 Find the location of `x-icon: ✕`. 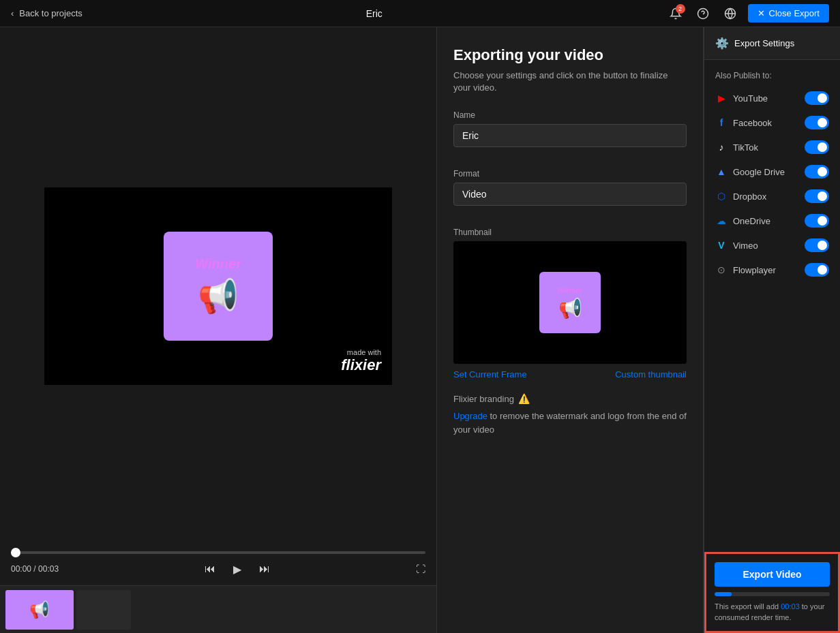

x-icon: ✕ is located at coordinates (761, 14).